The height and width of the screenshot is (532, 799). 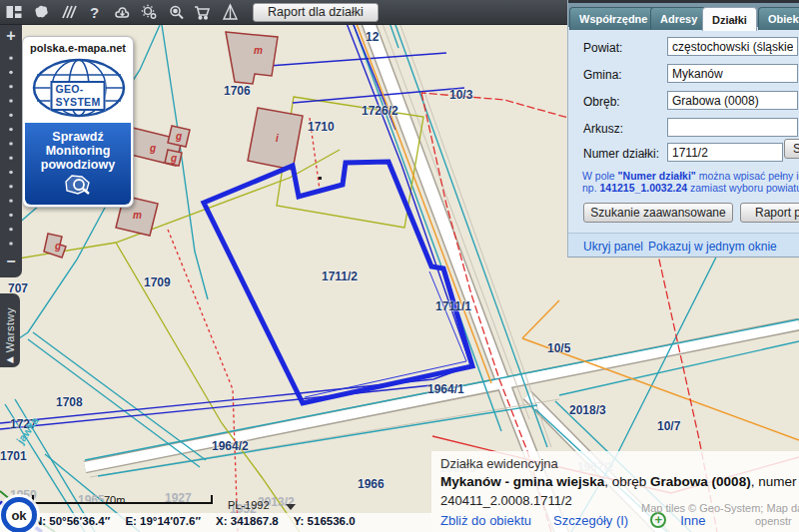 What do you see at coordinates (78, 122) in the screenshot?
I see `logo-card: polska.e-mapa.net GEO-SYSTEM Sprawdź Mon…` at bounding box center [78, 122].